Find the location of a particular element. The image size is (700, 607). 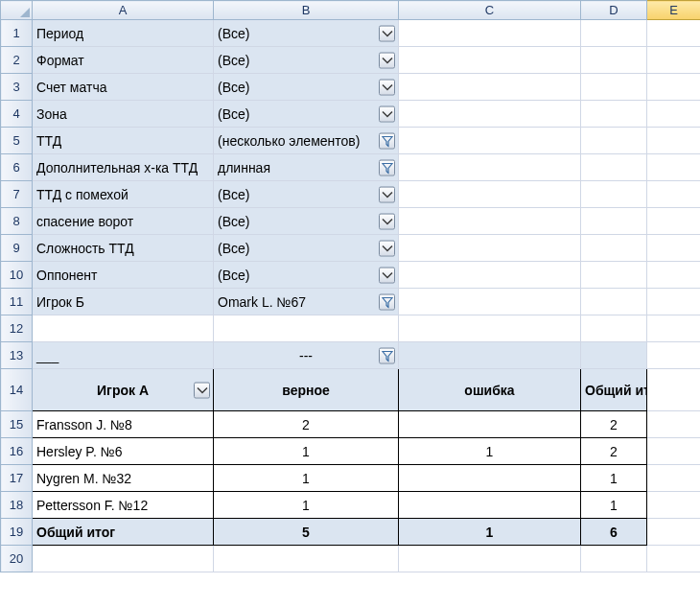

filter-label: Оппонент is located at coordinates (123, 275).